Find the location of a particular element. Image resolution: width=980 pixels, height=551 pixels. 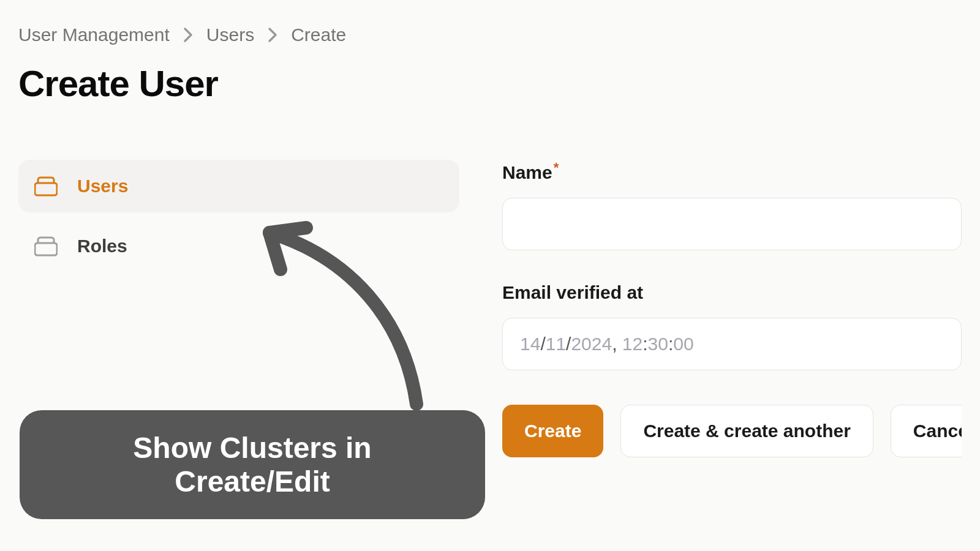

field-name: Name* is located at coordinates (732, 205).